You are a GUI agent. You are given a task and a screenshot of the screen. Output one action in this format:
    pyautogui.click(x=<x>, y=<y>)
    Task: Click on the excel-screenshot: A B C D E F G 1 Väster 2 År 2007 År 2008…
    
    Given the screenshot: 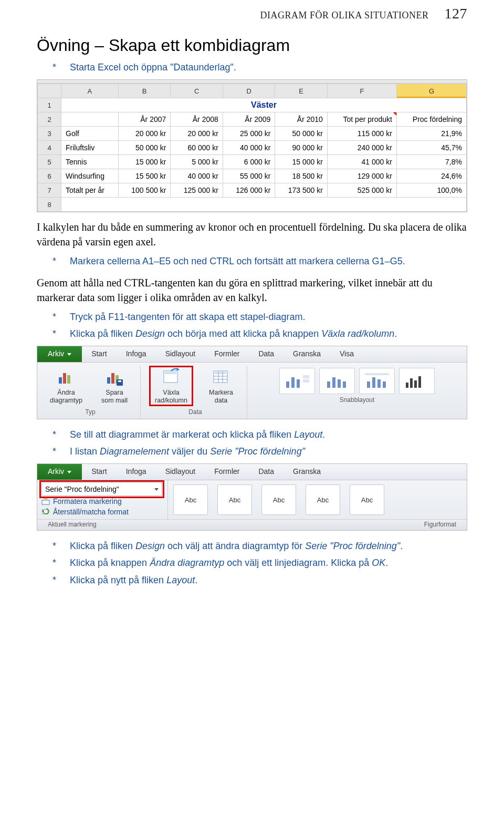 What is the action you would take?
    pyautogui.click(x=252, y=146)
    